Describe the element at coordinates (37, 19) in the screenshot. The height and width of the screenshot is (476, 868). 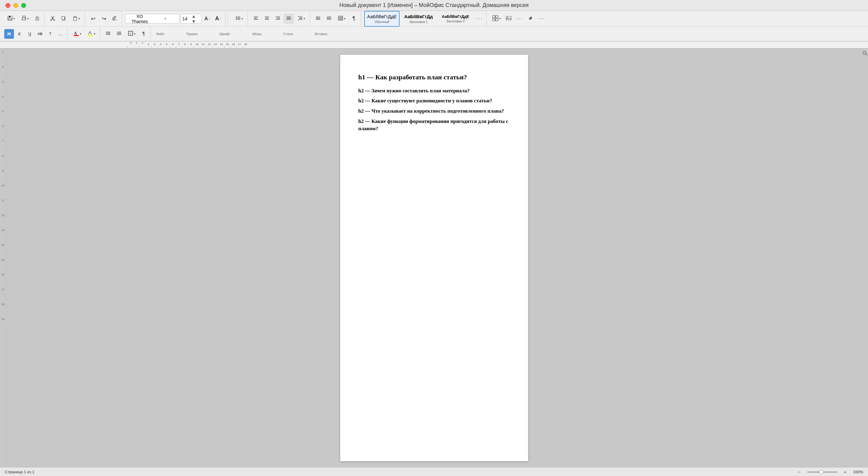
I see `lock-icon` at that location.